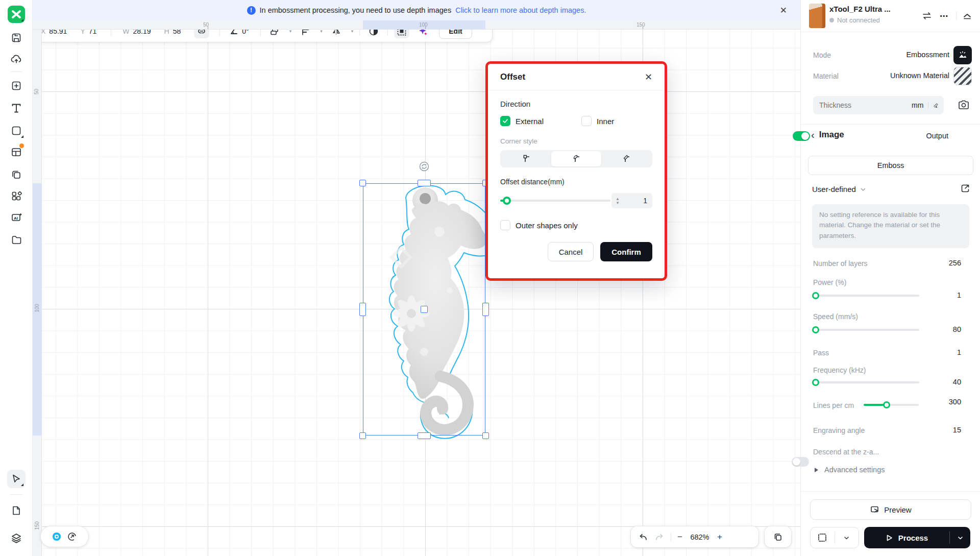 Image resolution: width=980 pixels, height=556 pixels. What do you see at coordinates (906, 538) in the screenshot?
I see `process-button: Process` at bounding box center [906, 538].